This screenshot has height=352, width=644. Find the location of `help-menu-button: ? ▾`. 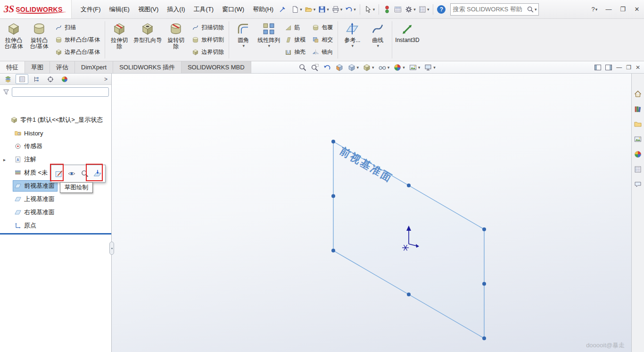

help-menu-button: ? ▾ is located at coordinates (594, 9).